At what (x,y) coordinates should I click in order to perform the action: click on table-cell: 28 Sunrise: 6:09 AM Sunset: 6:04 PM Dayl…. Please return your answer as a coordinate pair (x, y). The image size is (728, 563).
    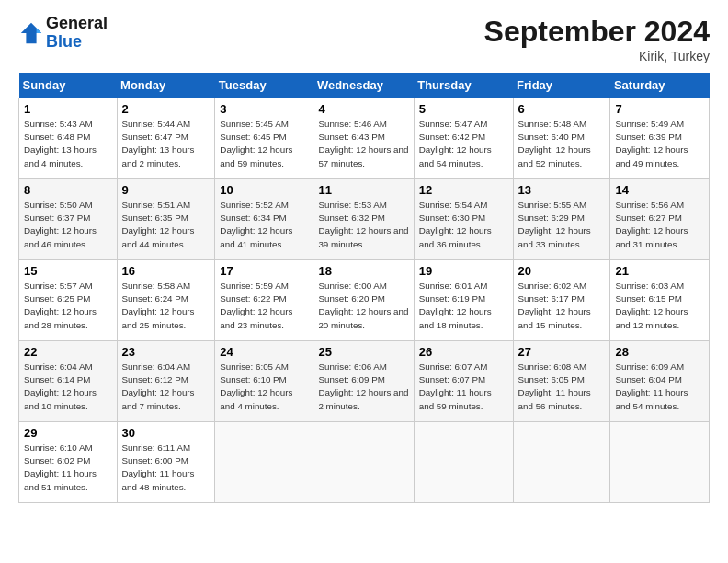
    Looking at the image, I should click on (660, 382).